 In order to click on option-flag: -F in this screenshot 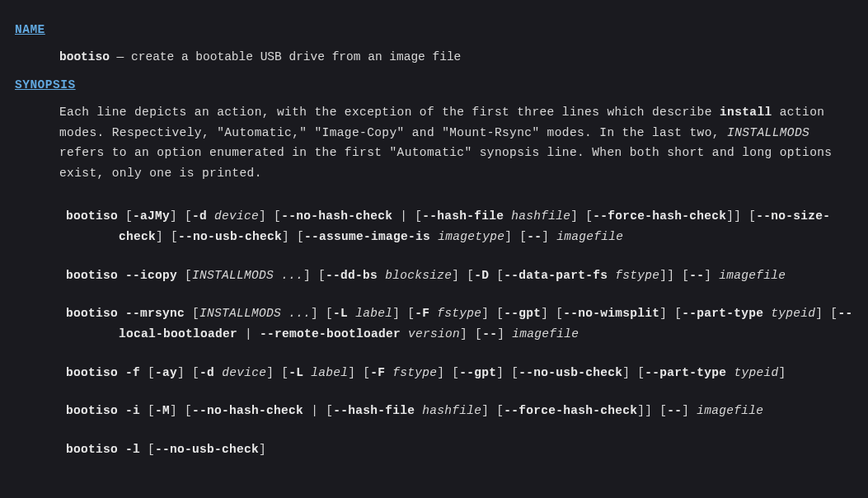, I will do `click(422, 313)`.